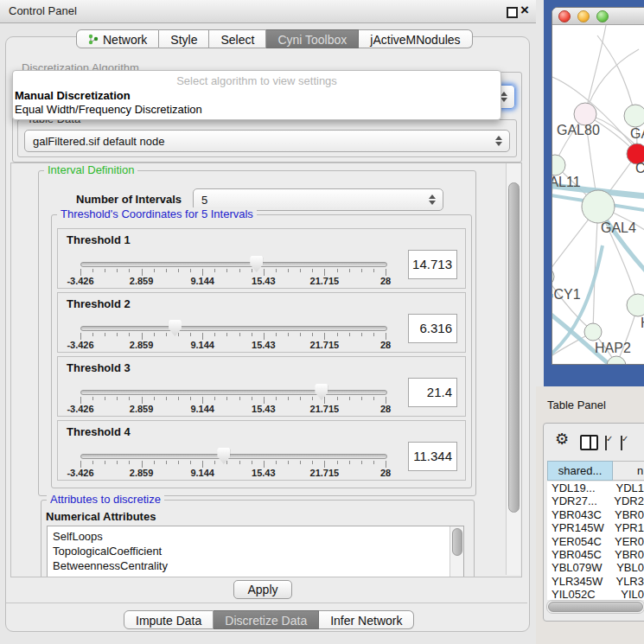 The height and width of the screenshot is (644, 644). Describe the element at coordinates (267, 141) in the screenshot. I see `table-data-select: galFiltered.sif default node` at that location.